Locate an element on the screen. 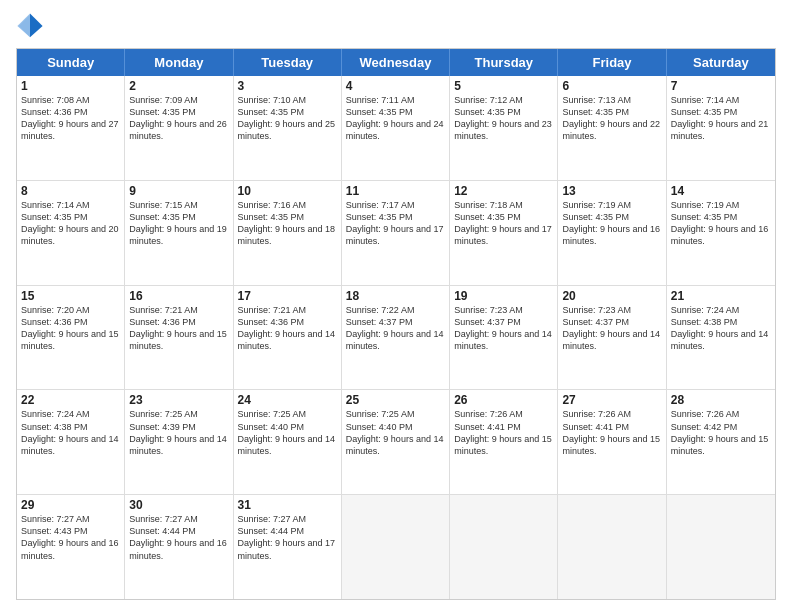 This screenshot has height=612, width=792. day-number: 16 is located at coordinates (178, 296).